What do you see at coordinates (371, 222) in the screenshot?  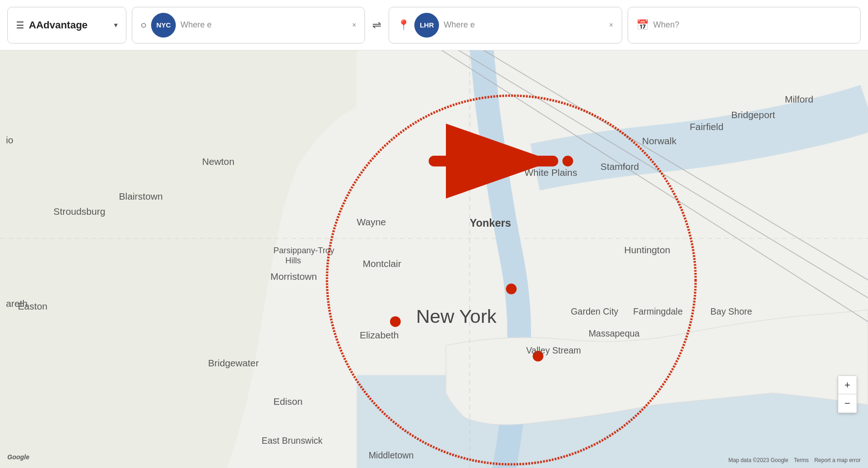 I see `svg-text: Wayne` at bounding box center [371, 222].